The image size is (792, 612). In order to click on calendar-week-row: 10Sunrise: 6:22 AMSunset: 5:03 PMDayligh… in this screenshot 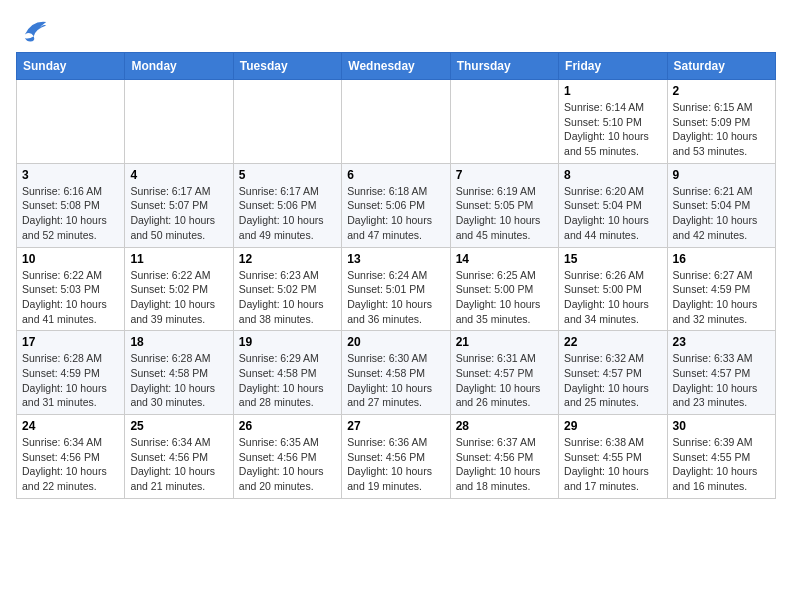, I will do `click(396, 289)`.